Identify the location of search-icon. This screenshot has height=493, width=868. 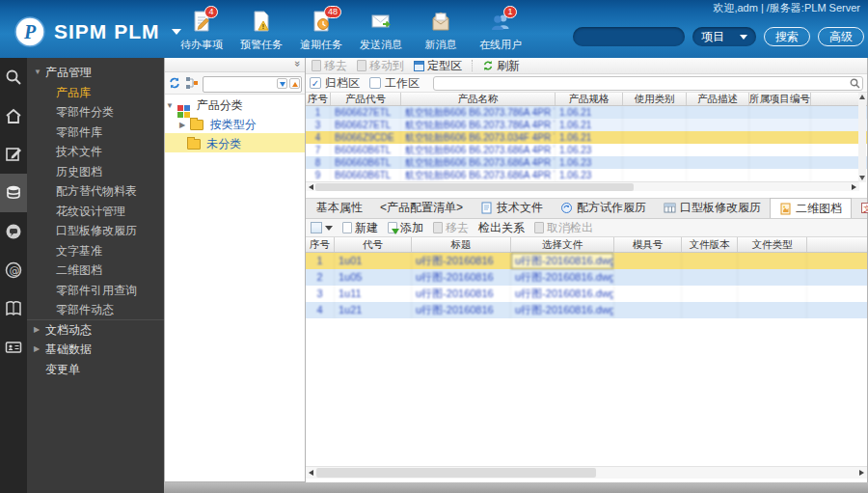
(854, 83).